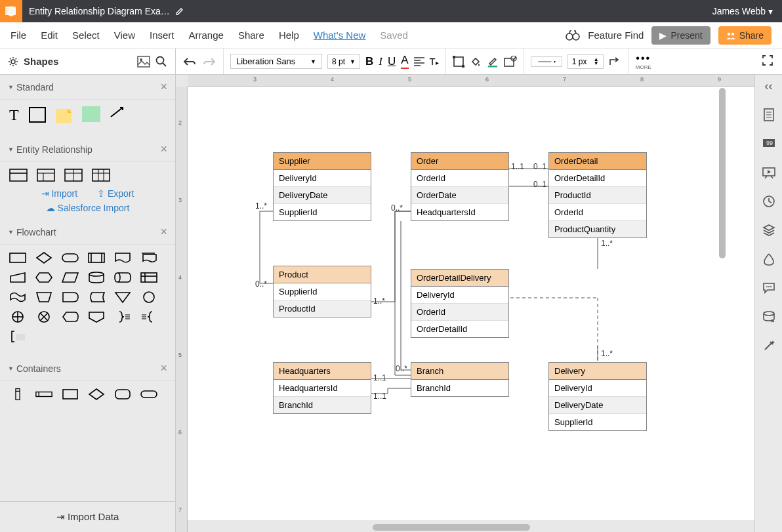 The image size is (782, 532). Describe the element at coordinates (615, 35) in the screenshot. I see `feature-find: Feature Find` at that location.